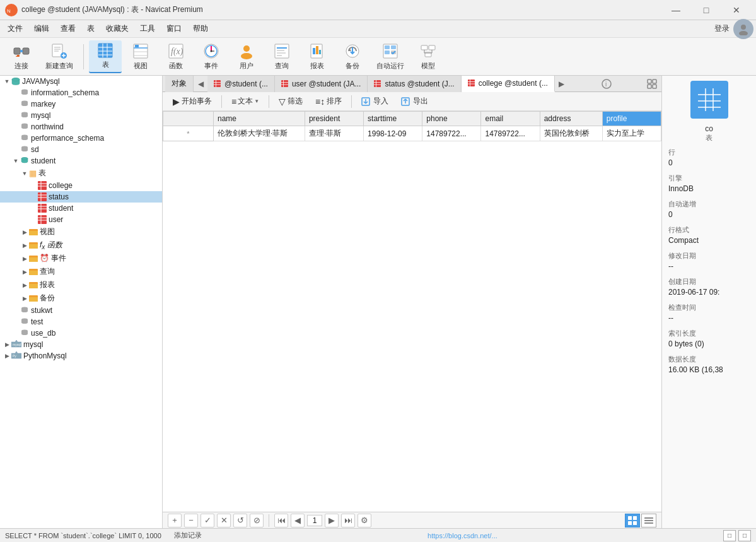  Describe the element at coordinates (348, 521) in the screenshot. I see `last-page-btn: ⏭` at that location.